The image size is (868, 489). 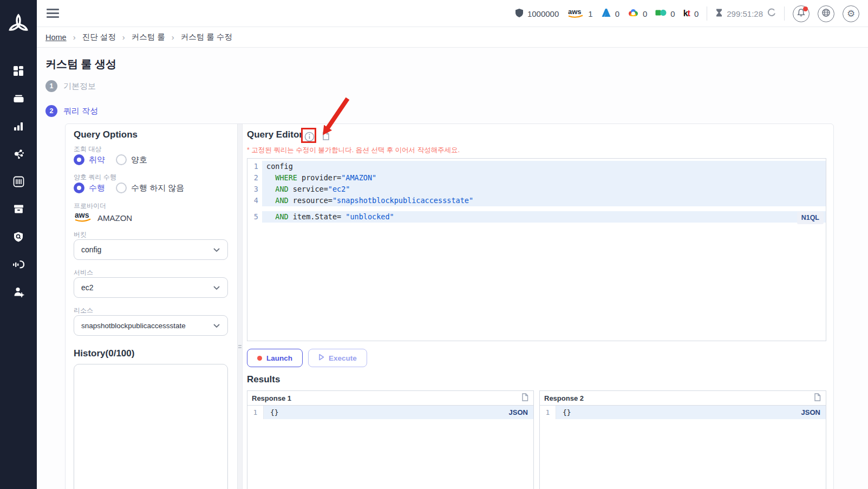 What do you see at coordinates (665, 14) in the screenshot?
I see `ncloud-stat: 0` at bounding box center [665, 14].